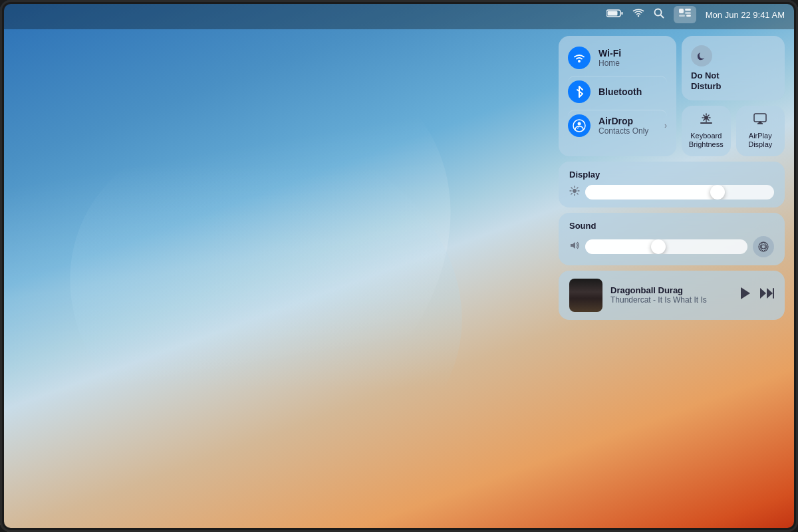 Image resolution: width=798 pixels, height=532 pixels. What do you see at coordinates (672, 239) in the screenshot?
I see `sound-panel: Sound` at bounding box center [672, 239].